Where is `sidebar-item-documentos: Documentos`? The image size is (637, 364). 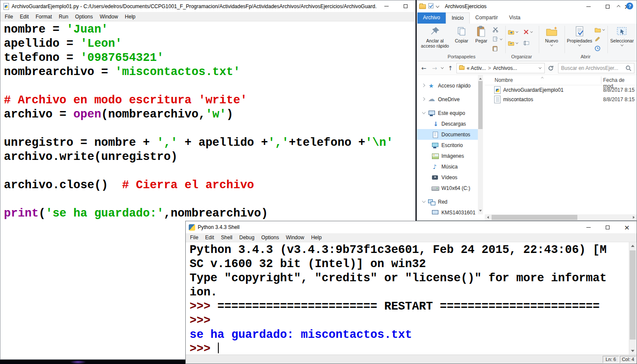
sidebar-item-documentos: Documentos is located at coordinates (447, 135).